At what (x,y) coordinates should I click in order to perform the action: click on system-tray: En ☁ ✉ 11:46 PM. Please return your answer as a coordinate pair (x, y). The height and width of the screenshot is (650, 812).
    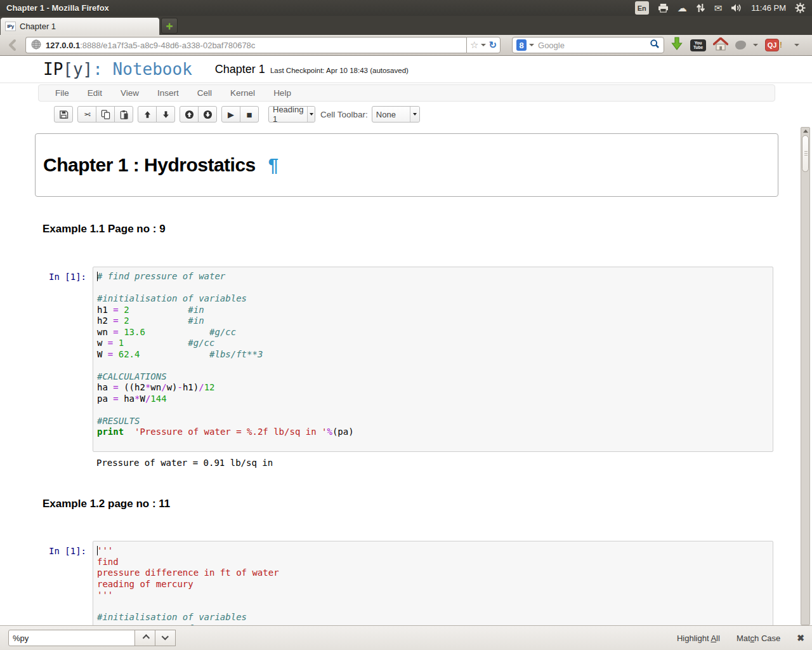
    Looking at the image, I should click on (721, 8).